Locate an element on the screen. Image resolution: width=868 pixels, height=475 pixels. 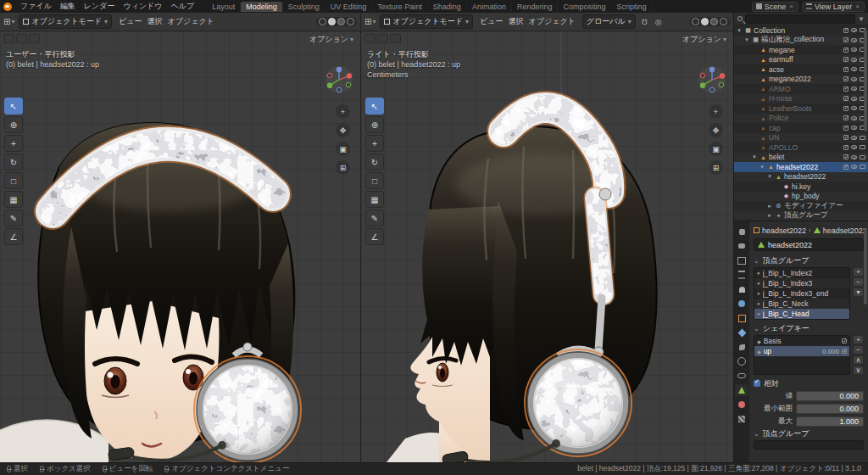
outliner-row: ▲LeatherBoots is located at coordinates (801, 109).